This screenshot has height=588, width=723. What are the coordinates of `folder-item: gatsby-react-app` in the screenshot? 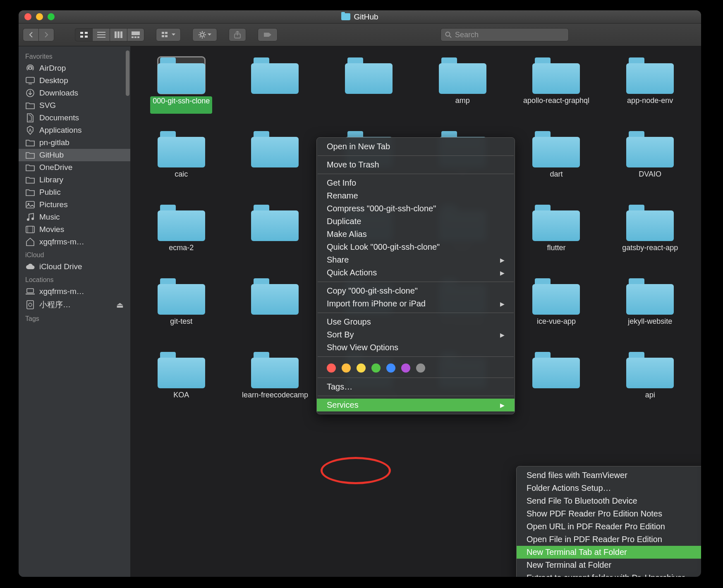 It's located at (650, 232).